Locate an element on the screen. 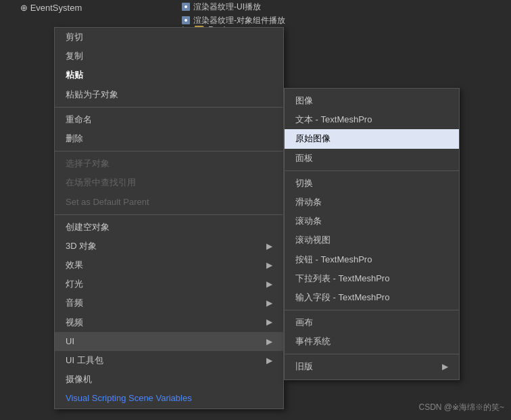 The height and width of the screenshot is (420, 511). event-system-label: ⊕ EventSystem is located at coordinates (51, 8).